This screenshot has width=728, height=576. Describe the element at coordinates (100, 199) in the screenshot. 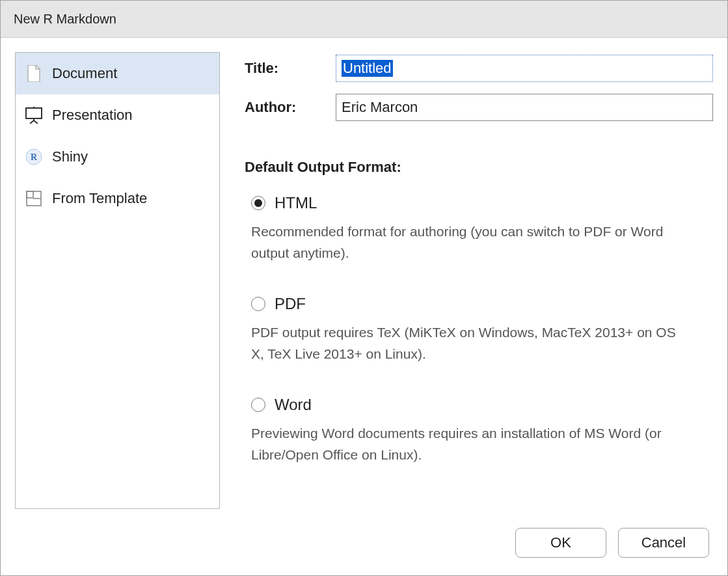

I see `sidebar-item-label: From Template` at that location.